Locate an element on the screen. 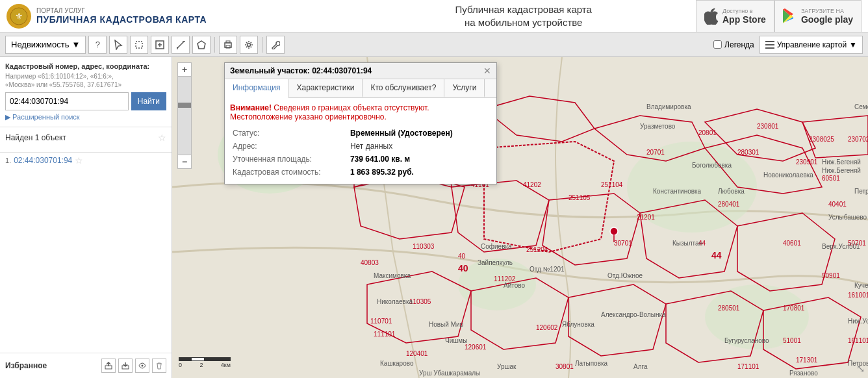 This screenshot has width=868, height=378. app-buttons: Доступно в App Store ЗАГРУЗИТЕ НА Google… is located at coordinates (778, 16).